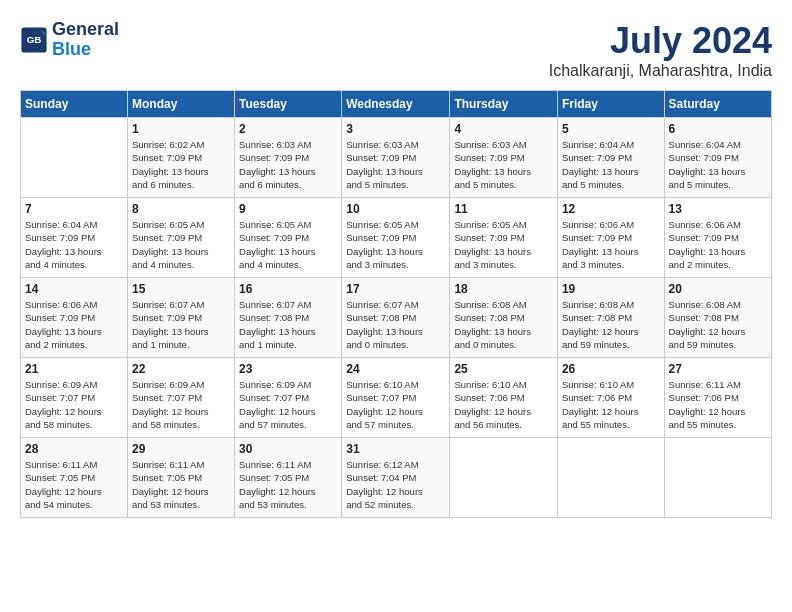 The height and width of the screenshot is (612, 792). What do you see at coordinates (396, 484) in the screenshot?
I see `day-info: Sunrise: 6:12 AM Sunset: 7:04 PM Dayligh…` at bounding box center [396, 484].